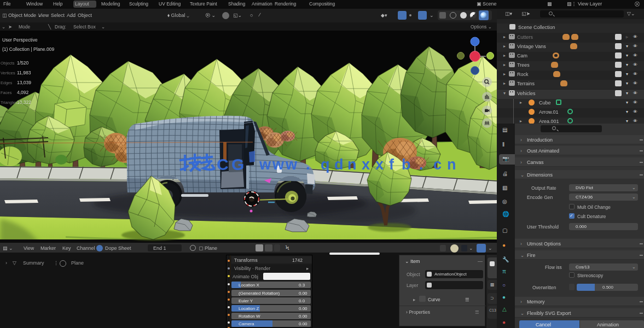 This screenshot has width=644, height=328. I want to click on svg-text: User Perspective, so click(20, 40).